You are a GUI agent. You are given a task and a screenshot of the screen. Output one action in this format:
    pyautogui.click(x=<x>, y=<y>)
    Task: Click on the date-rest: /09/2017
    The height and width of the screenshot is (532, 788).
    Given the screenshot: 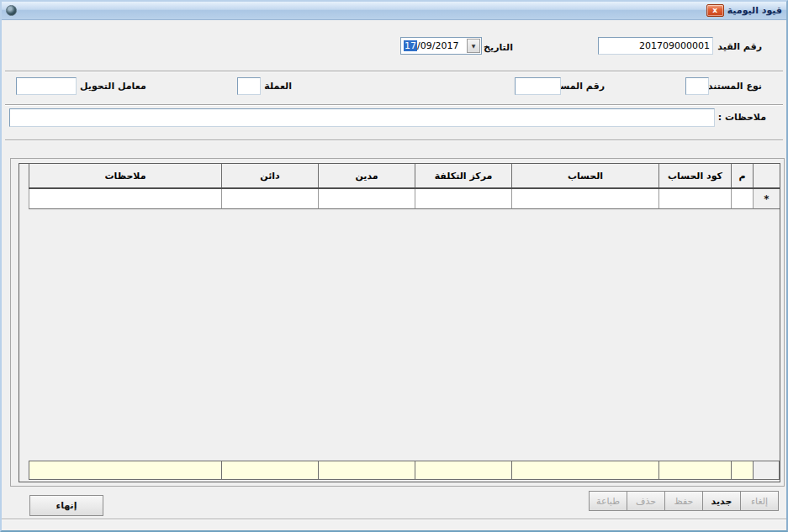 What is the action you would take?
    pyautogui.click(x=437, y=45)
    